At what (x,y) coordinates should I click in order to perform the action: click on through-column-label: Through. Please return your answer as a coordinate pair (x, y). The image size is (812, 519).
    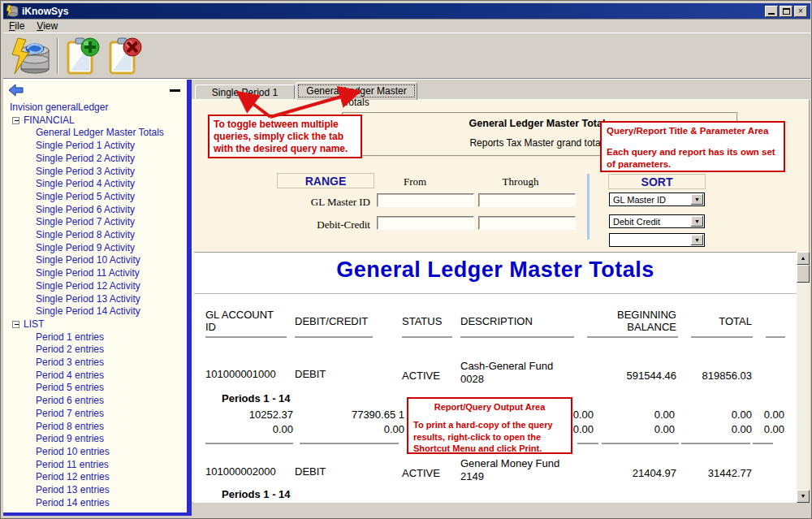
    Looking at the image, I should click on (520, 182).